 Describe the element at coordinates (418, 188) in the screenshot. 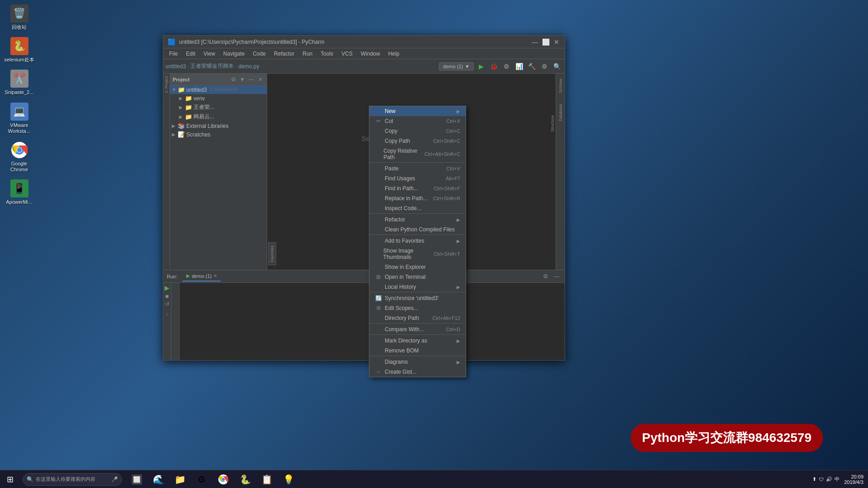

I see `ctx-find-in-path: Find in Path... Ctrl+Shift+F` at that location.